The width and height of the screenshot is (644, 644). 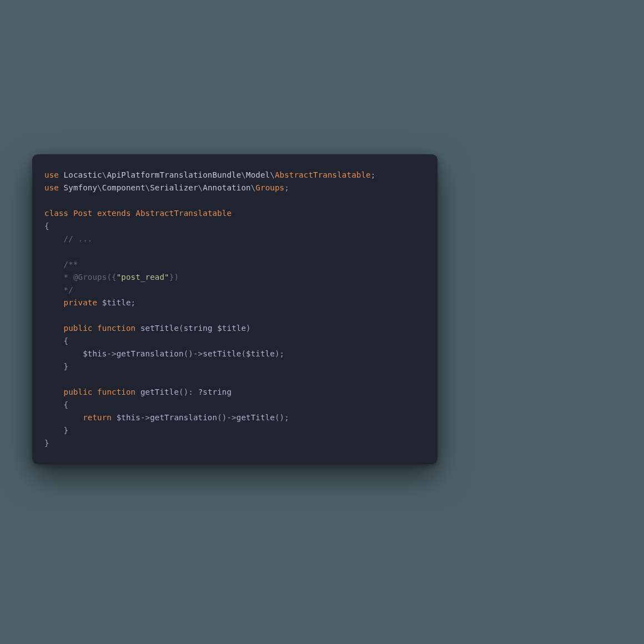 What do you see at coordinates (117, 303) in the screenshot?
I see `variable: $title` at bounding box center [117, 303].